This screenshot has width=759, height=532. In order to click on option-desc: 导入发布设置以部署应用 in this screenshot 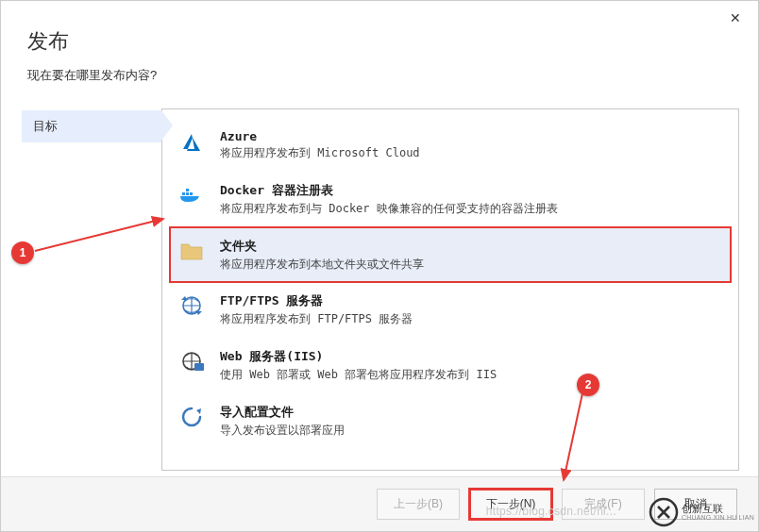, I will do `click(471, 430)`.